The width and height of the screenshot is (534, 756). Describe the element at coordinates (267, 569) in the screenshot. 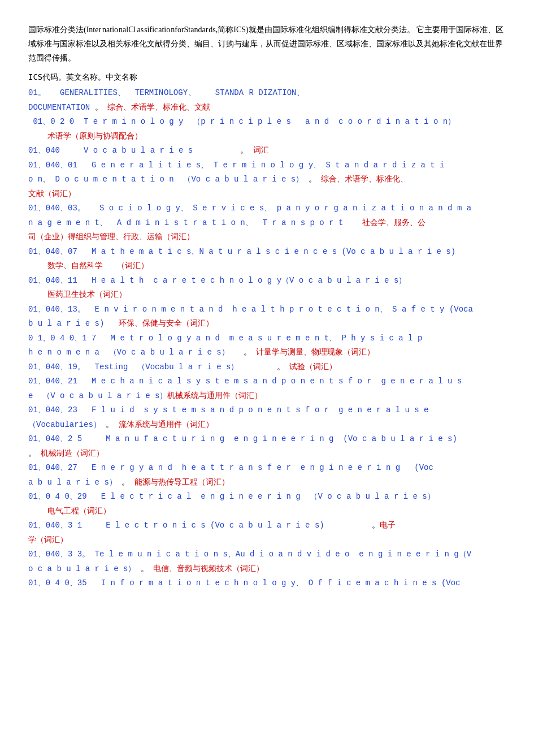

I see `entry-01-040-33-line2: o c a b u l a r i e s） 。 电信、音频与视频技术（词汇）` at that location.